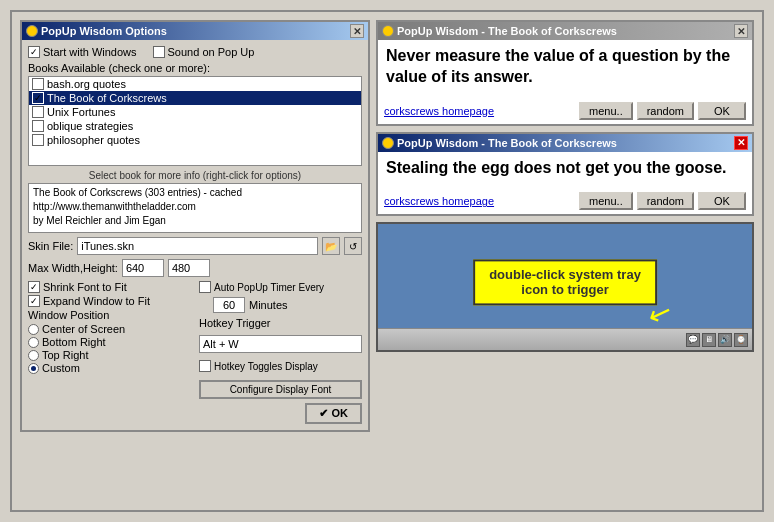 The width and height of the screenshot is (774, 522). I want to click on popup-menu-btn-2: menu.., so click(606, 201).